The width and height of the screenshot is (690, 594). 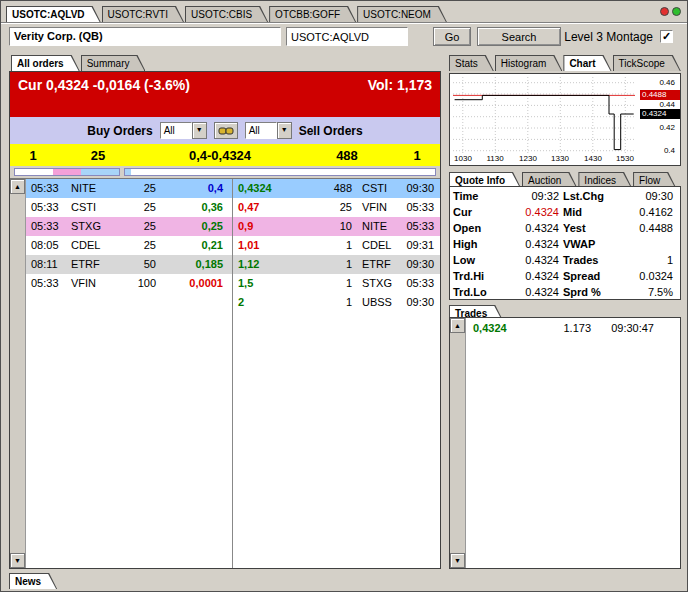 What do you see at coordinates (565, 443) in the screenshot?
I see `trades-panel: 0,4324 1.173 09:30:47` at bounding box center [565, 443].